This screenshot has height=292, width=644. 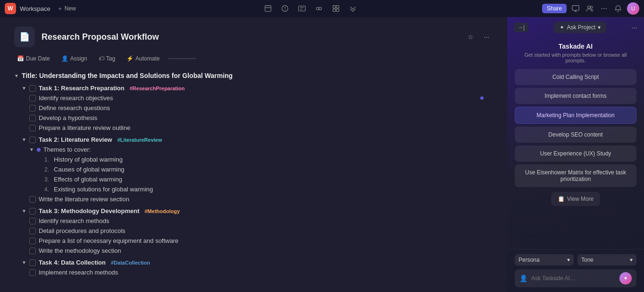 What do you see at coordinates (544, 260) in the screenshot?
I see `persona-dropdown: Persona ▾` at bounding box center [544, 260].